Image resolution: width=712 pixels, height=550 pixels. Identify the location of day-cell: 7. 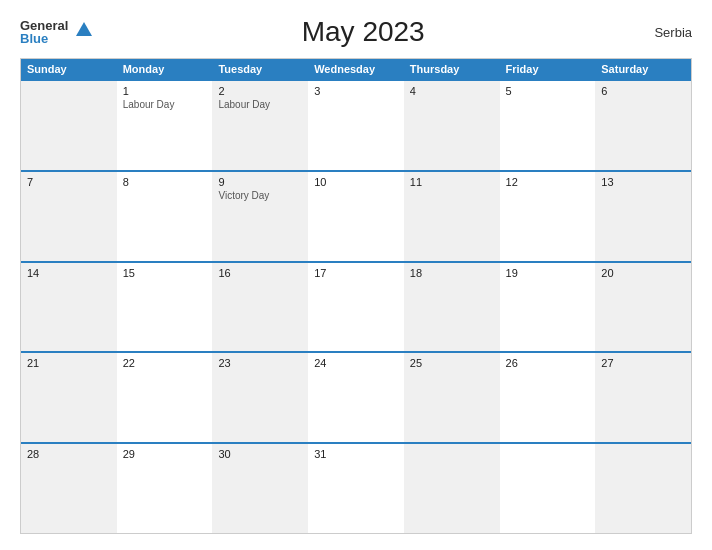
(69, 216).